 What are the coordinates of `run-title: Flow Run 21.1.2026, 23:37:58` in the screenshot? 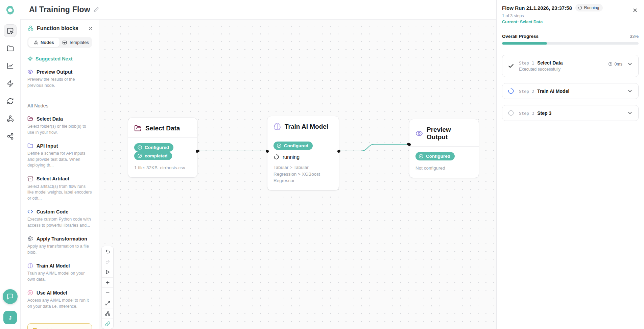 It's located at (537, 8).